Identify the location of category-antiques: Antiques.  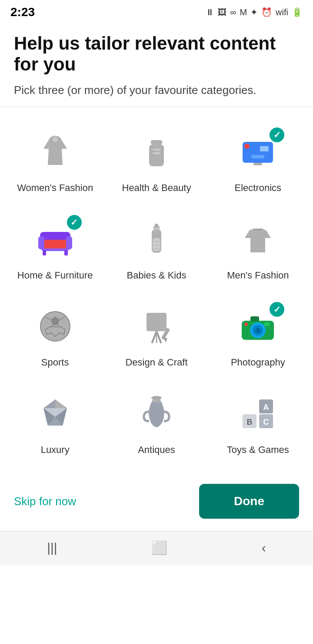
(156, 421).